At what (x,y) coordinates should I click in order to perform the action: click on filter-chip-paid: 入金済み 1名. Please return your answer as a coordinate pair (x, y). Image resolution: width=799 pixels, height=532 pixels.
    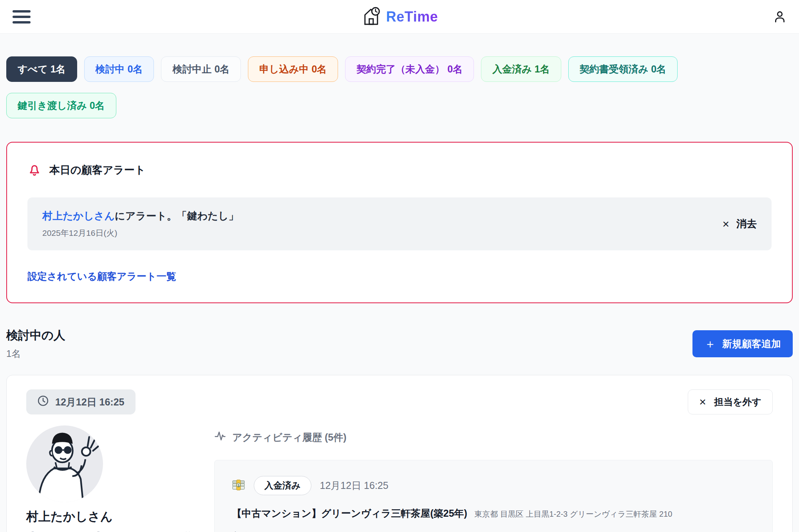
    Looking at the image, I should click on (521, 69).